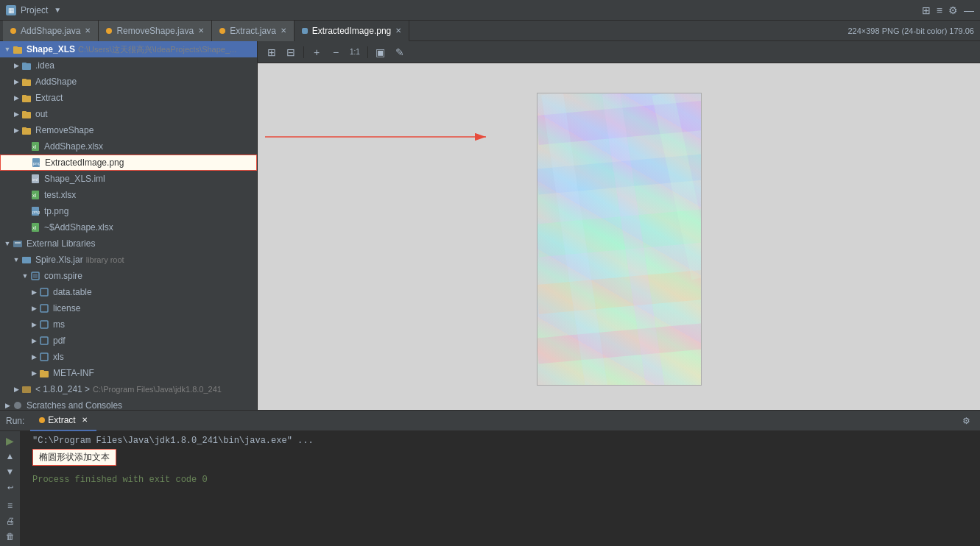 This screenshot has width=980, height=546. Describe the element at coordinates (51, 31) in the screenshot. I see `tab-add-shape: AddShape.java ✕` at that location.